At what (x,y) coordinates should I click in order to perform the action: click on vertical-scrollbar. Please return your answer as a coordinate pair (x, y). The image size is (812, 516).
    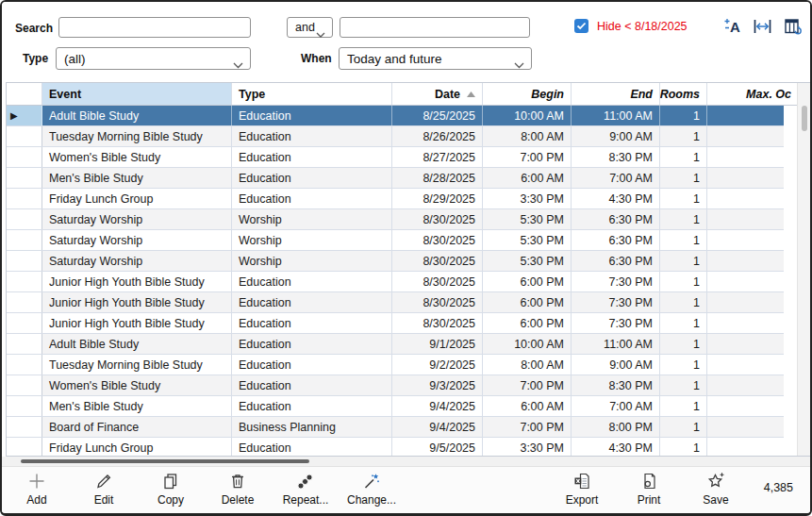
    Looking at the image, I should click on (804, 270).